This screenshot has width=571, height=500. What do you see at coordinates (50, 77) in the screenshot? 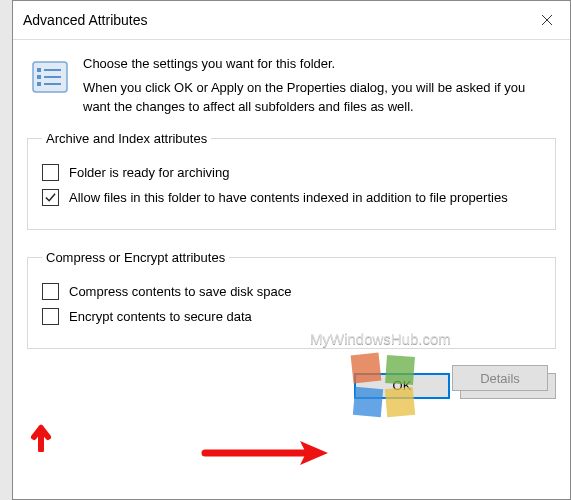
I see `folder-settings-icon` at bounding box center [50, 77].